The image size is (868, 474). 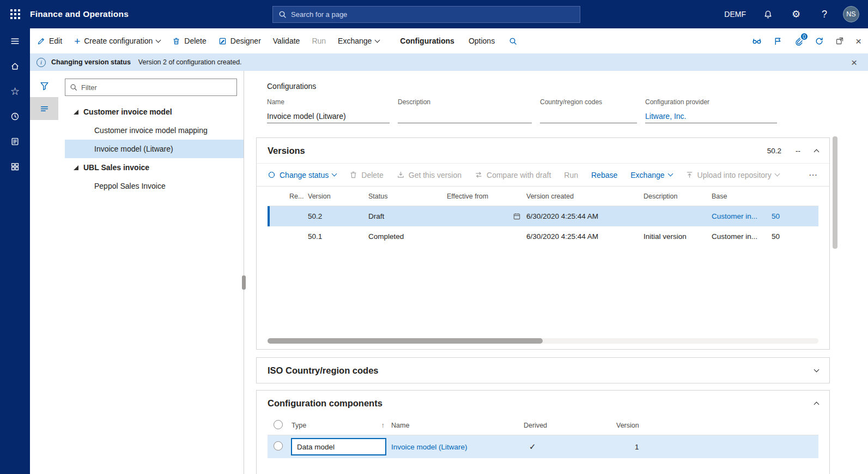 What do you see at coordinates (154, 167) in the screenshot?
I see `tree-item-ubl-sales-invoice: UBL Sales invoice` at bounding box center [154, 167].